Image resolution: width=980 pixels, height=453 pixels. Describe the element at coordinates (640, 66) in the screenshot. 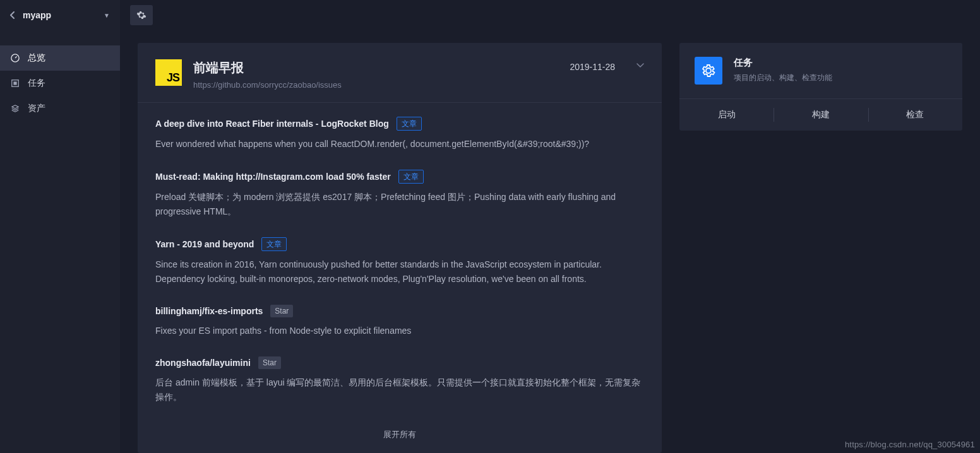

I see `chevron-down-icon` at that location.